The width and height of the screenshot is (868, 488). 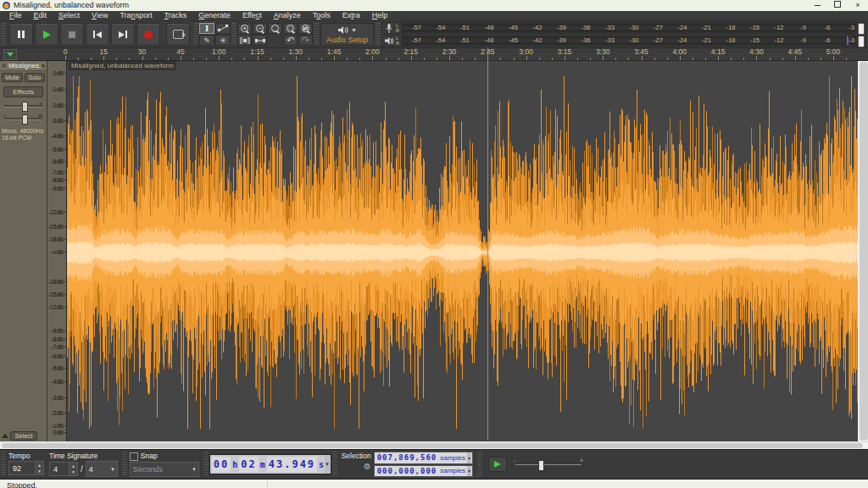 What do you see at coordinates (25, 66) in the screenshot?
I see `track-name: Misaligned, u` at bounding box center [25, 66].